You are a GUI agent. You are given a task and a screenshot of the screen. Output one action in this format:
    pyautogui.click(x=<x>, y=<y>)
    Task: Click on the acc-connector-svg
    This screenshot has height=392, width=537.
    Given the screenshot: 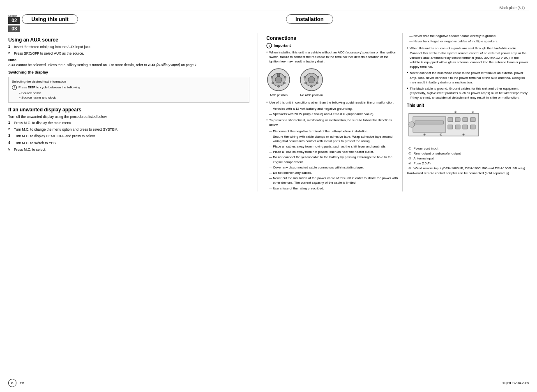 What is the action you would take?
    pyautogui.click(x=279, y=80)
    